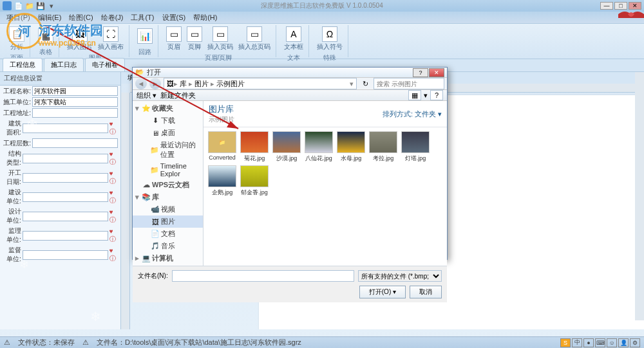  I want to click on ime-settings-icon: ⚙, so click(635, 343).